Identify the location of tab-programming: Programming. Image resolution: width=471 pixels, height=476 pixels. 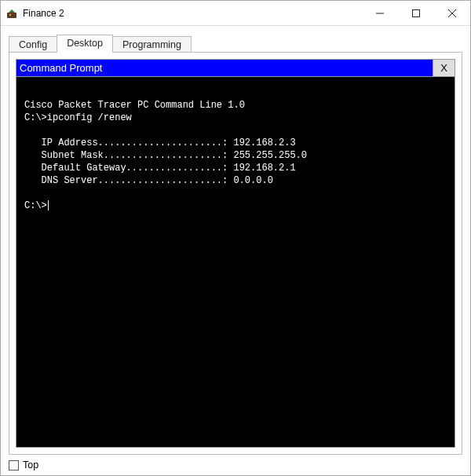
(152, 45).